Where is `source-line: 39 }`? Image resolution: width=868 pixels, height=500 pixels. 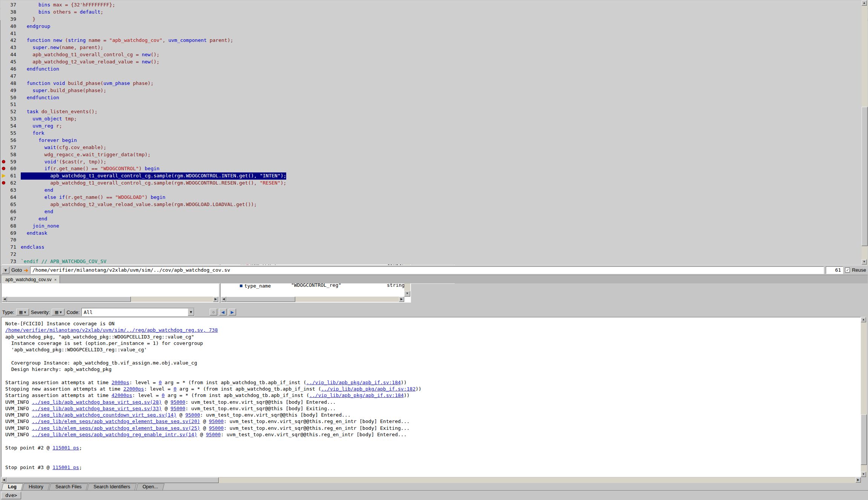
source-line: 39 } is located at coordinates (431, 20).